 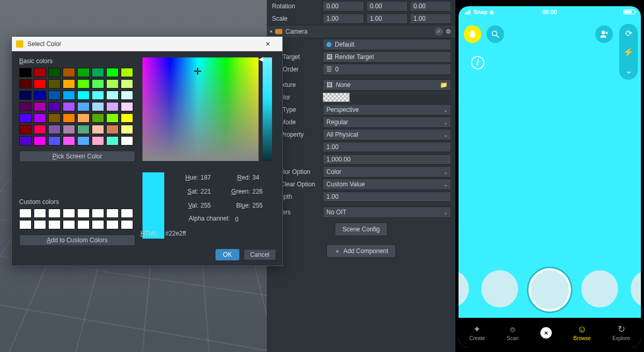 What do you see at coordinates (387, 212) in the screenshot?
I see `oit-dropdown: No OIT⌄` at bounding box center [387, 212].